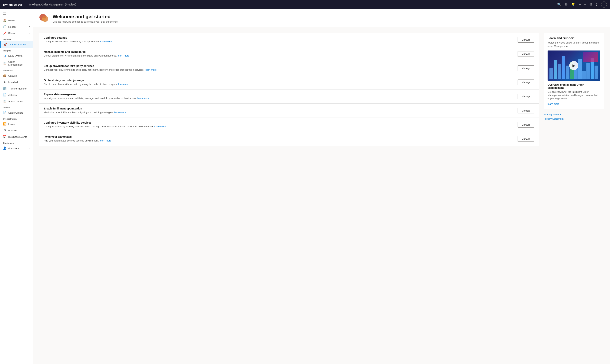 This screenshot has width=610, height=364. What do you see at coordinates (16, 95) in the screenshot?
I see `sidebar-item-actions: 📄 Actions` at bounding box center [16, 95].